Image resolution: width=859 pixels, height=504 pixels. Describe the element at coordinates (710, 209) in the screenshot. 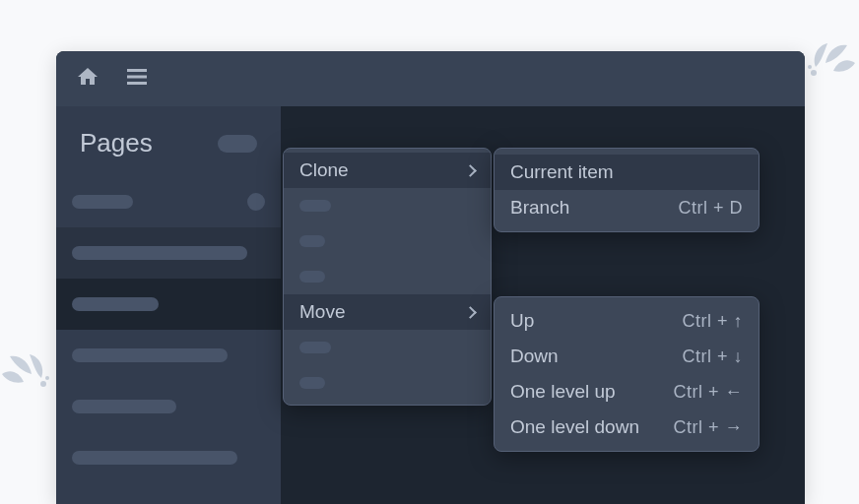

I see `keyboard-shortcut: Ctrl + D` at that location.